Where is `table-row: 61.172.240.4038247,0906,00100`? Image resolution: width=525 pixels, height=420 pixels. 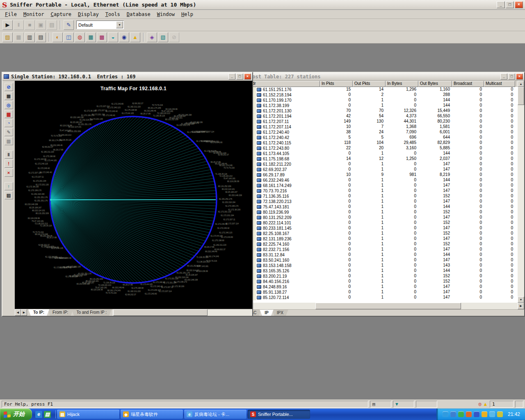 table-row: 61.172.240.4038247,0906,00100 is located at coordinates (379, 132).